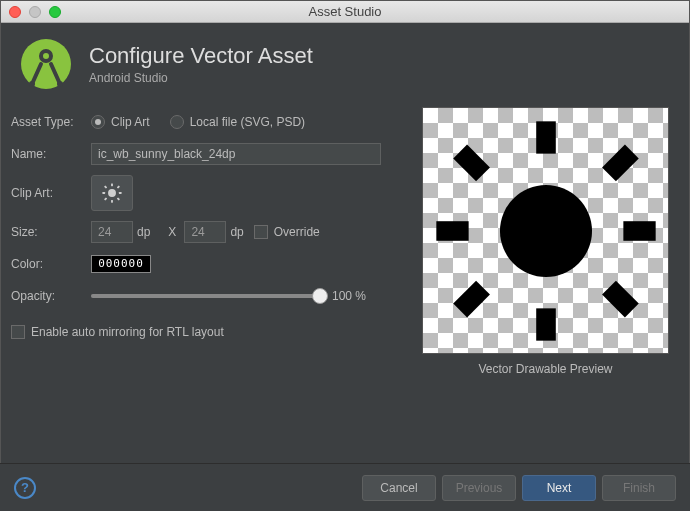 This screenshot has height=511, width=690. Describe the element at coordinates (206, 193) in the screenshot. I see `clip-art-row: Clip Art:` at that location.